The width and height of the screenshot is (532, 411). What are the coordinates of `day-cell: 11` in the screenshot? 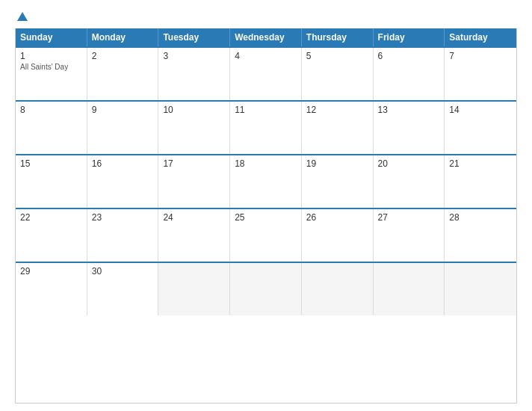 It's located at (266, 128).